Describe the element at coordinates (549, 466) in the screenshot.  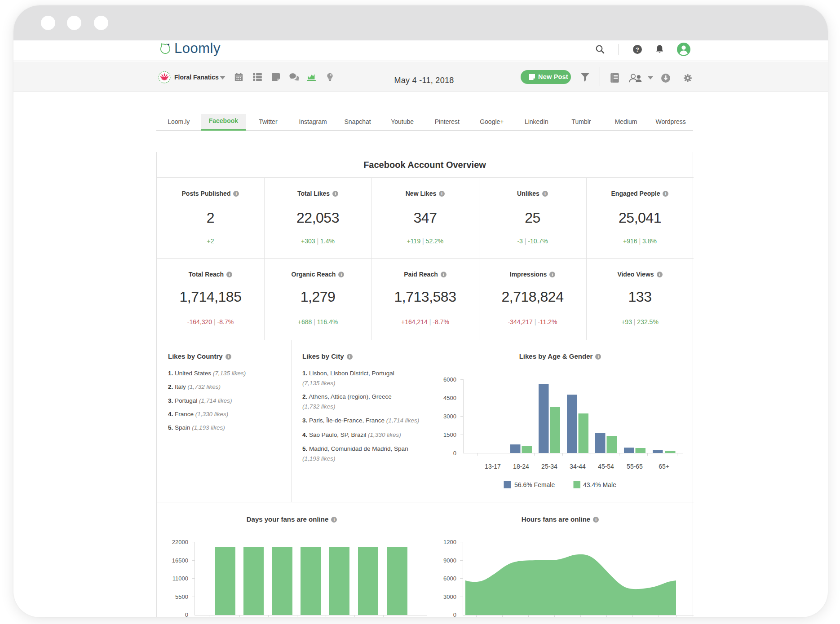
I see `svg-text: 25-34` at that location.